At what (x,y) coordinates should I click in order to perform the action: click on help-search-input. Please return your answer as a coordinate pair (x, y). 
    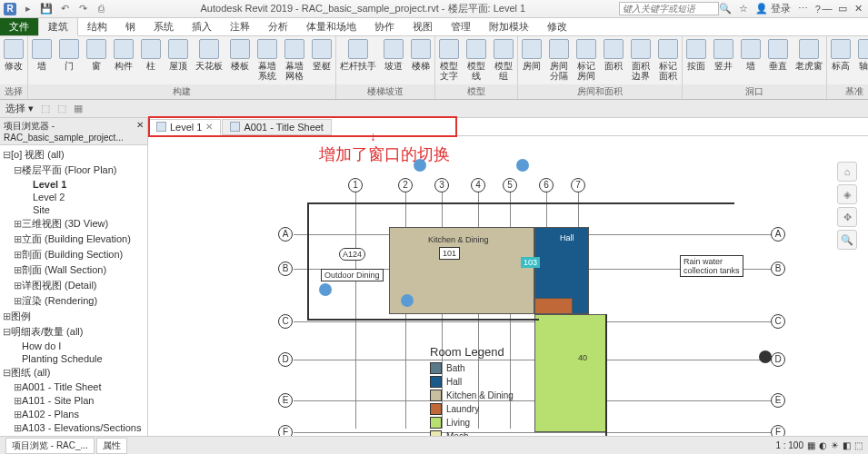
    Looking at the image, I should click on (669, 9).